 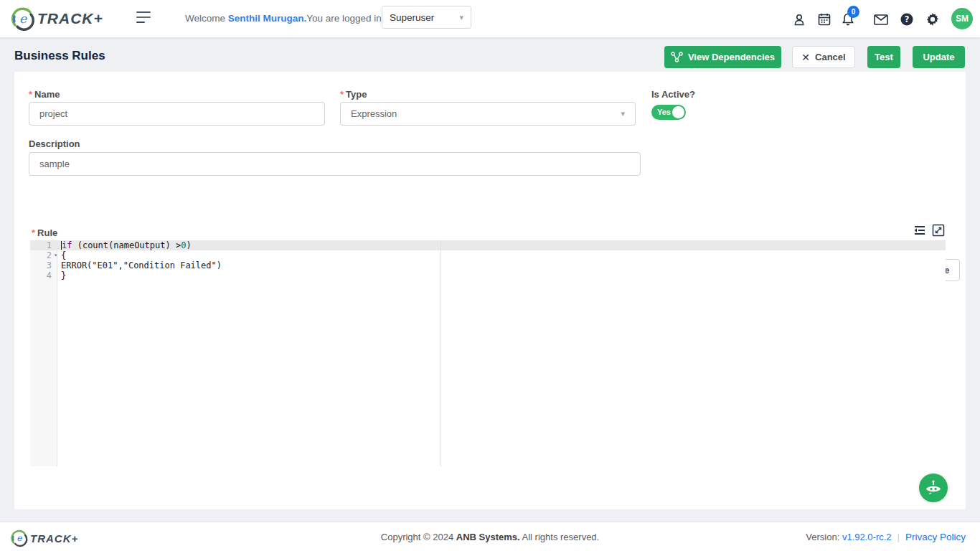 I want to click on code-line: 4}, so click(x=488, y=276).